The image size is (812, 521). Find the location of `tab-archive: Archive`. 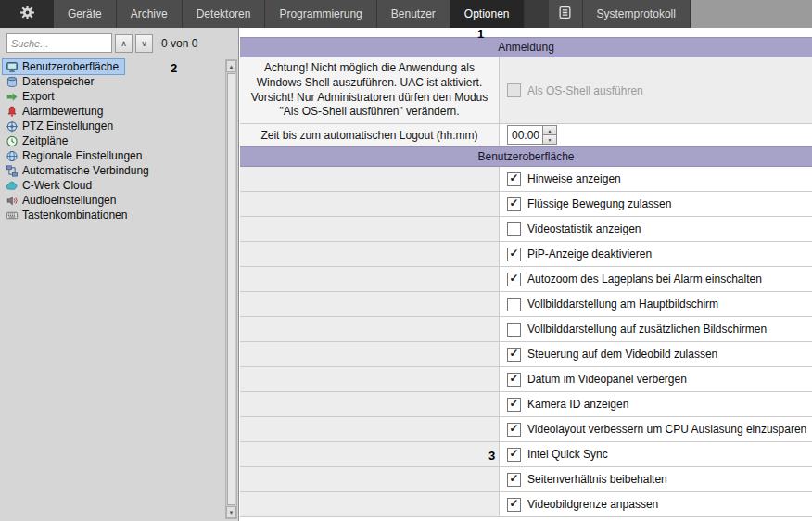

tab-archive: Archive is located at coordinates (150, 14).